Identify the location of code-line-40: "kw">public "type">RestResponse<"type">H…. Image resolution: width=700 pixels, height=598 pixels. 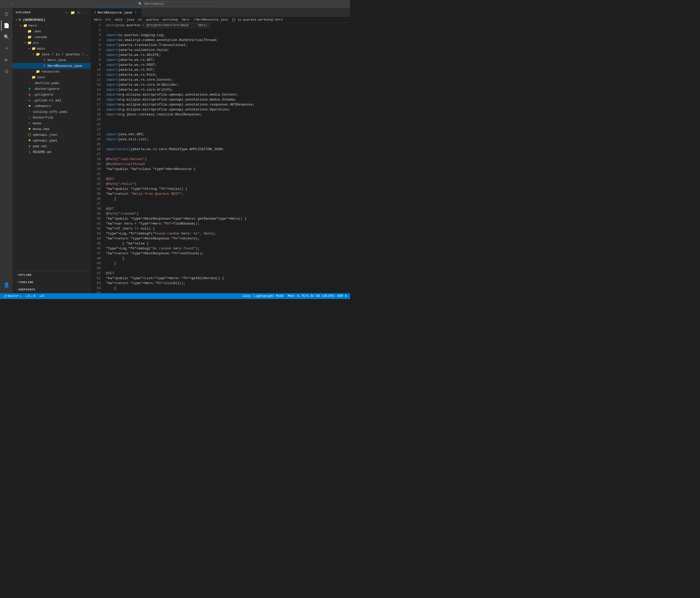
(228, 219).